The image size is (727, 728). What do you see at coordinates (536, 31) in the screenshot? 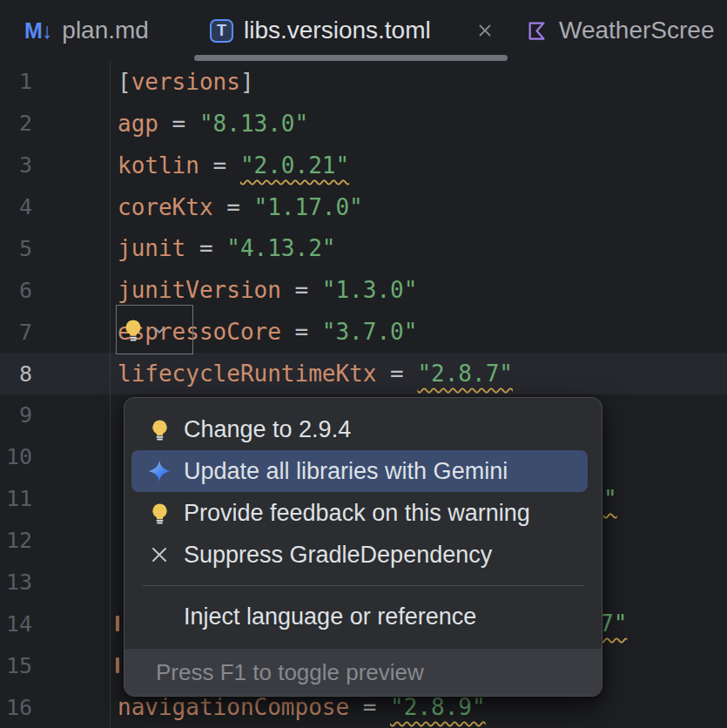
I see `kotlin-file-icon` at bounding box center [536, 31].